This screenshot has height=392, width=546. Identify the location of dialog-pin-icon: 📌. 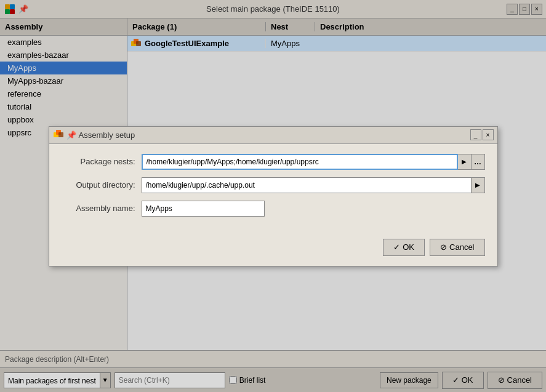
(71, 135).